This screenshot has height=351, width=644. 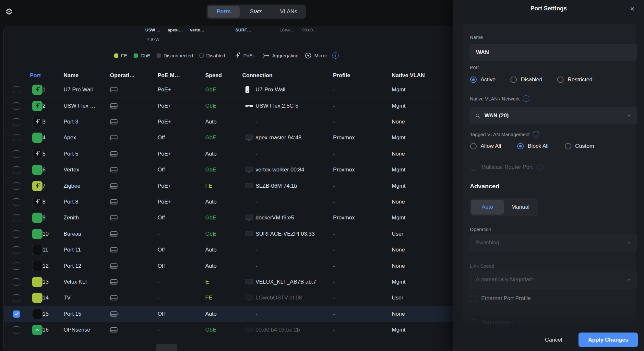 What do you see at coordinates (213, 76) in the screenshot?
I see `column-header-speed: Speed` at bounding box center [213, 76].